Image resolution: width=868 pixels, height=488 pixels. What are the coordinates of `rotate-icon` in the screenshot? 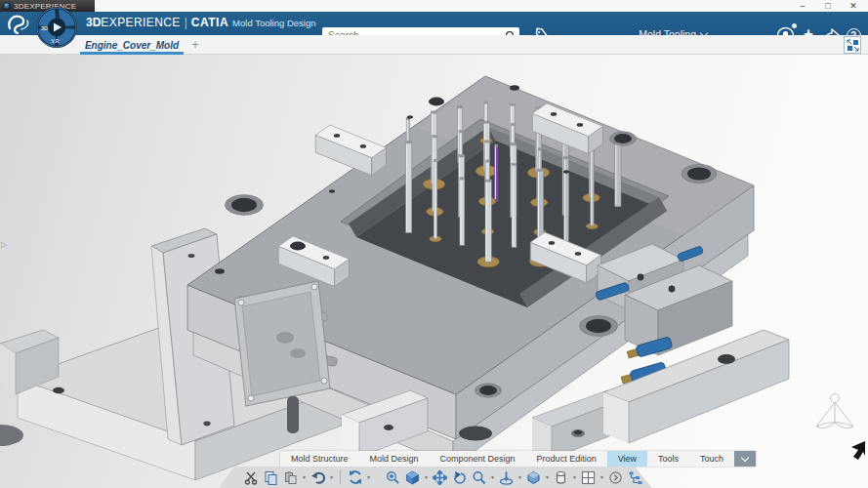 It's located at (459, 477).